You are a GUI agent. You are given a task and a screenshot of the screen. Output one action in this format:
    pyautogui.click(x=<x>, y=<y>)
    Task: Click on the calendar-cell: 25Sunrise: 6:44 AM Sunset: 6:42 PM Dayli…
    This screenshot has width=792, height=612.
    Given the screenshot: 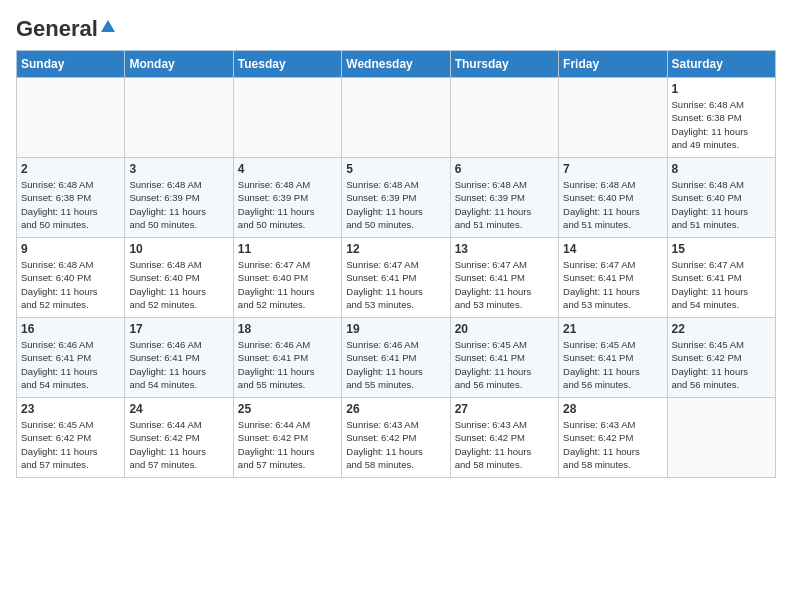 What is the action you would take?
    pyautogui.click(x=287, y=438)
    